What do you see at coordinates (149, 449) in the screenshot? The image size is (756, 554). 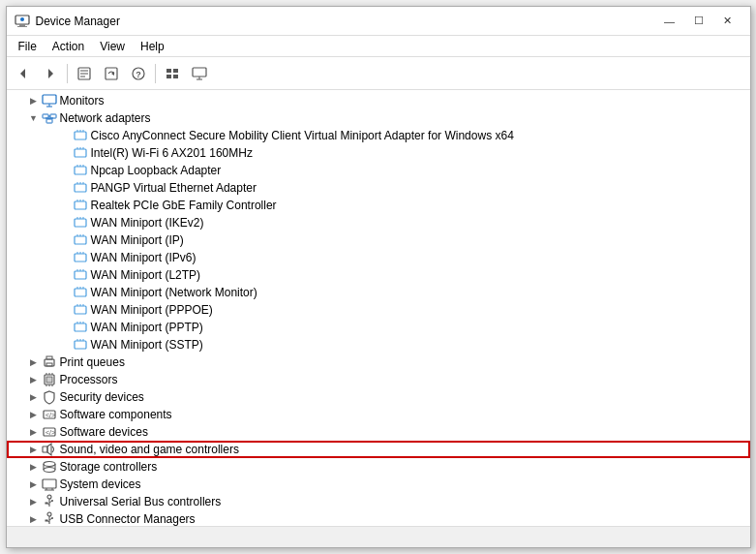 I see `sound-video-label: Sound, video and game controllers` at bounding box center [149, 449].